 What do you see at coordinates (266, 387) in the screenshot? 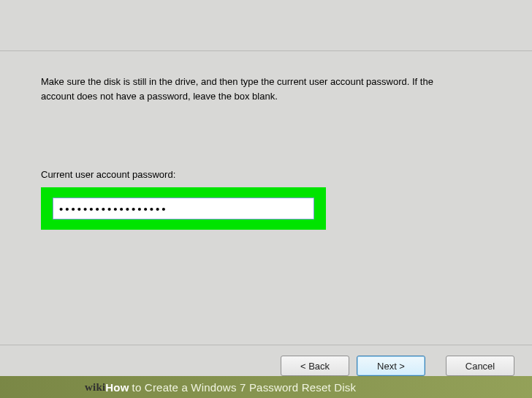
I see `watermark-bar: wikiHow to Create a Windows 7 Password R…` at bounding box center [266, 387].